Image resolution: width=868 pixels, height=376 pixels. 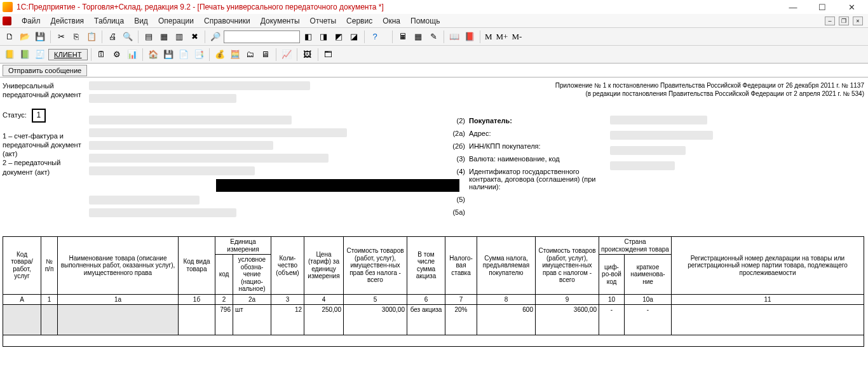 What do you see at coordinates (250, 55) in the screenshot?
I see `tb2-icon-13: 🗂` at bounding box center [250, 55].